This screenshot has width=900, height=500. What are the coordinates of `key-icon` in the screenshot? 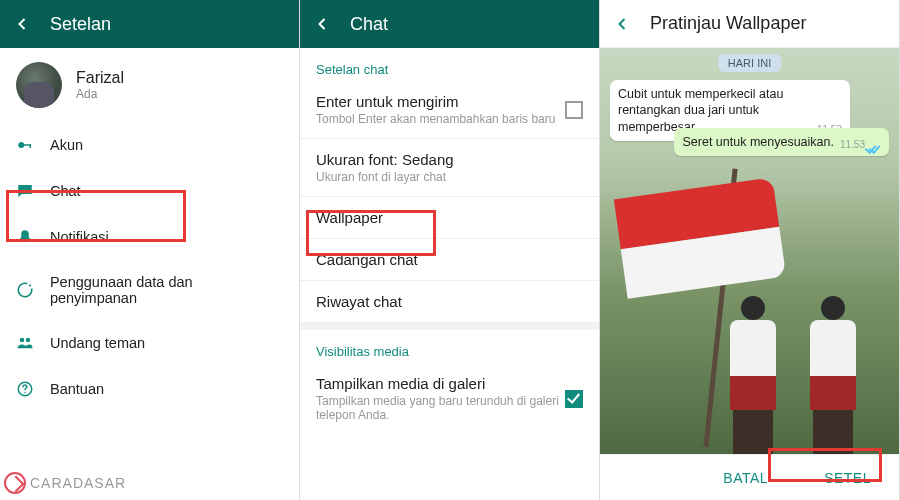 It's located at (33, 145).